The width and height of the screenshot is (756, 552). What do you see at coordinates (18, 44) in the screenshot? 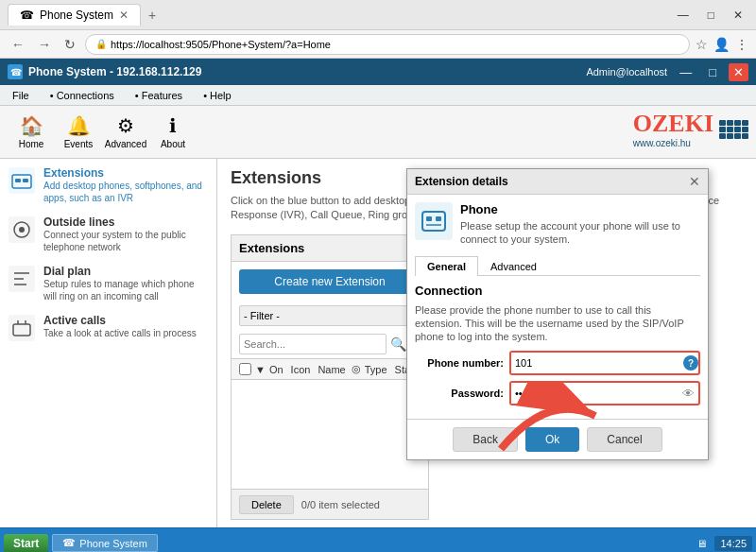
I see `back-button: ←` at bounding box center [18, 44].